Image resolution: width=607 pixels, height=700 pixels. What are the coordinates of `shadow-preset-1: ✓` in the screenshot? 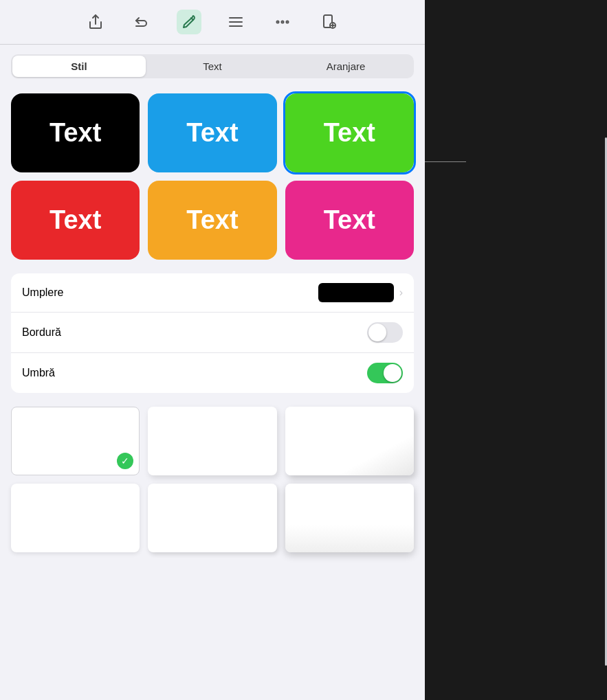 It's located at (76, 441).